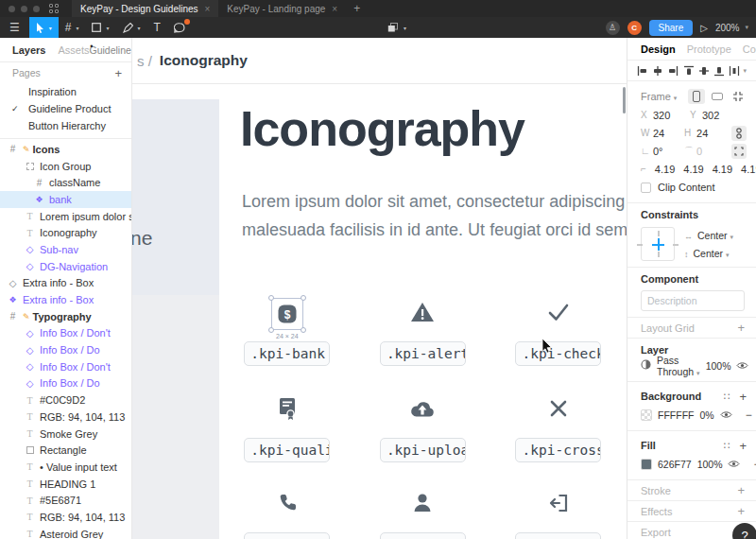  What do you see at coordinates (739, 133) in the screenshot?
I see `constrain-proportions-icon` at bounding box center [739, 133].